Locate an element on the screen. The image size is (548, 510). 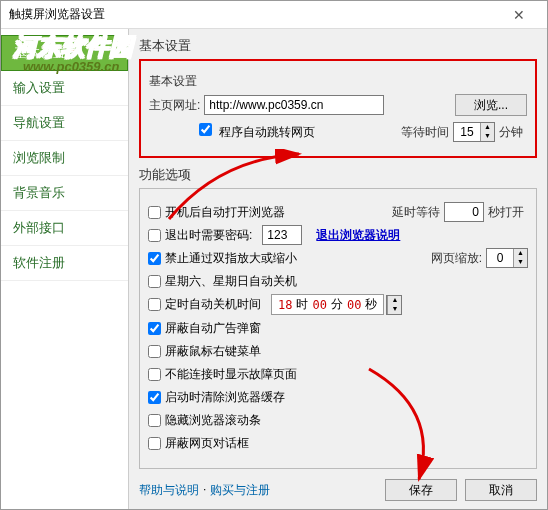
opt-offline-page: 不能连接时显示故障页面 is located at coordinates (222, 374).